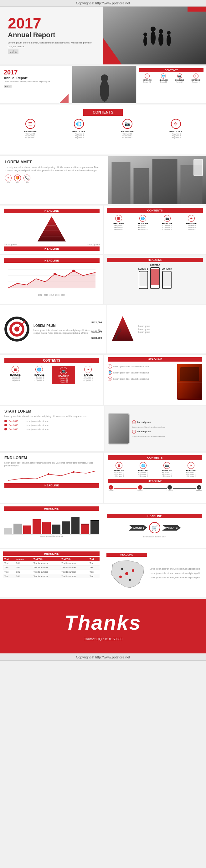 Image resolution: width=206 pixels, height=868 pixels. Describe the element at coordinates (54, 162) in the screenshot. I see `lorem-amet-title: LOREM AMET` at that location.